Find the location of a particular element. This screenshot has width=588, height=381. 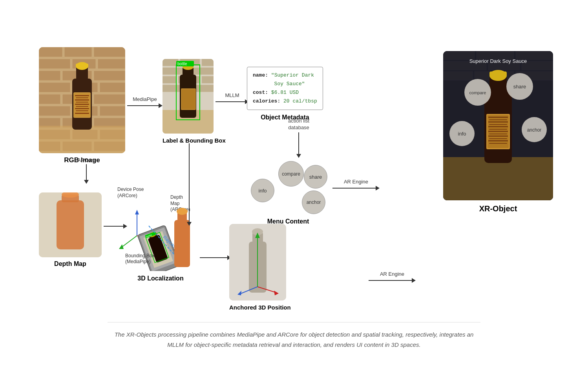

meta-cost-val: $6.81 USD is located at coordinates (285, 93).